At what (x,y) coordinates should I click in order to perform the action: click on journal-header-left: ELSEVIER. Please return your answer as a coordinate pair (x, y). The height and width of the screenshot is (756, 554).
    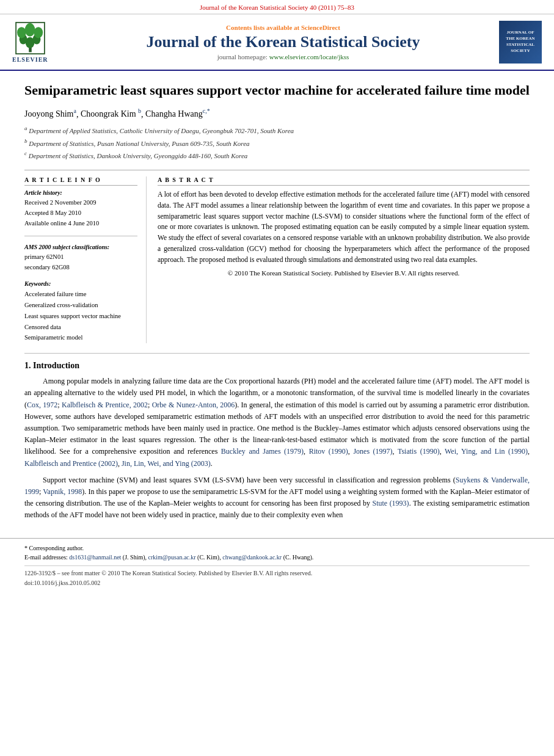
    Looking at the image, I should click on (43, 42).